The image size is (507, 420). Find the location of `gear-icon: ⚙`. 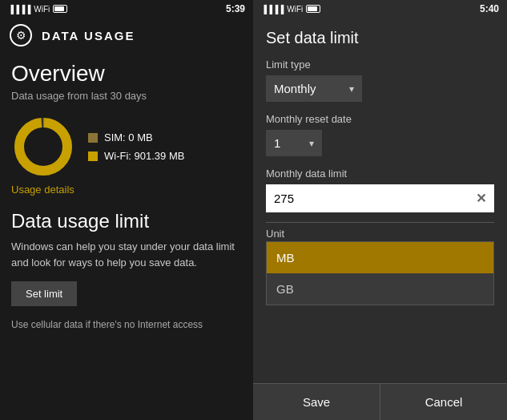

gear-icon: ⚙ is located at coordinates (21, 35).